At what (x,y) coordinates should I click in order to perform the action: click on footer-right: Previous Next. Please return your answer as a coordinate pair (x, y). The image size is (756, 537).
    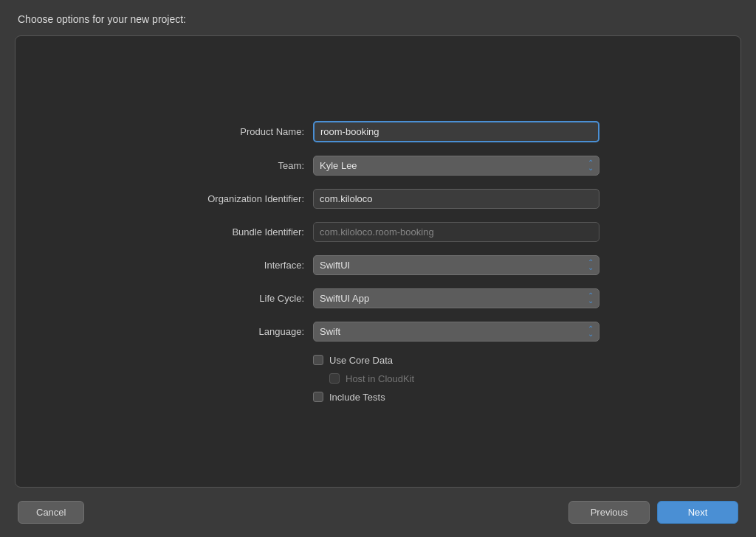
    Looking at the image, I should click on (653, 512).